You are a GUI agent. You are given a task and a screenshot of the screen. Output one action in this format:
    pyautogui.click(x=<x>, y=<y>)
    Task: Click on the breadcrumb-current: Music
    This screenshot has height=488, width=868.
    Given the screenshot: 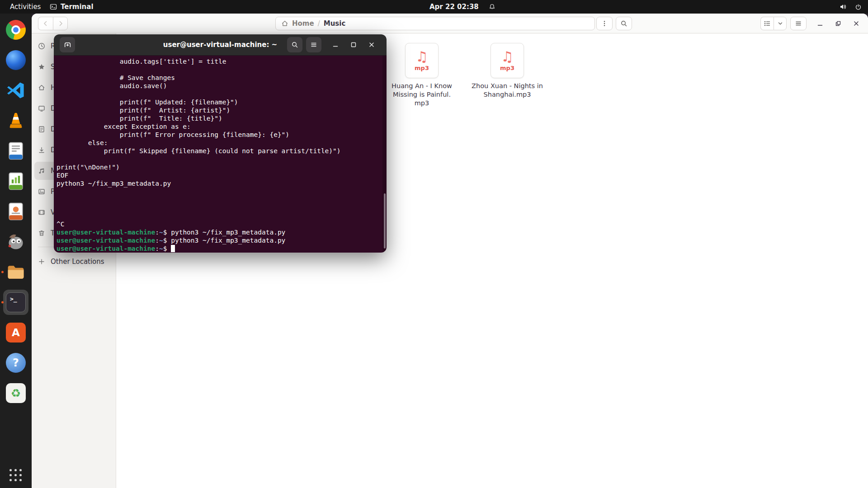 What is the action you would take?
    pyautogui.click(x=335, y=23)
    